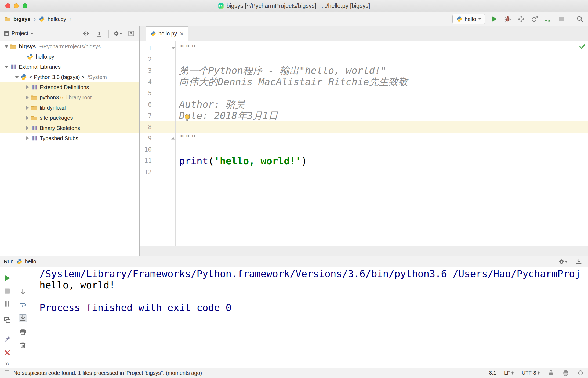  I want to click on code-line-8: 8, so click(364, 127).